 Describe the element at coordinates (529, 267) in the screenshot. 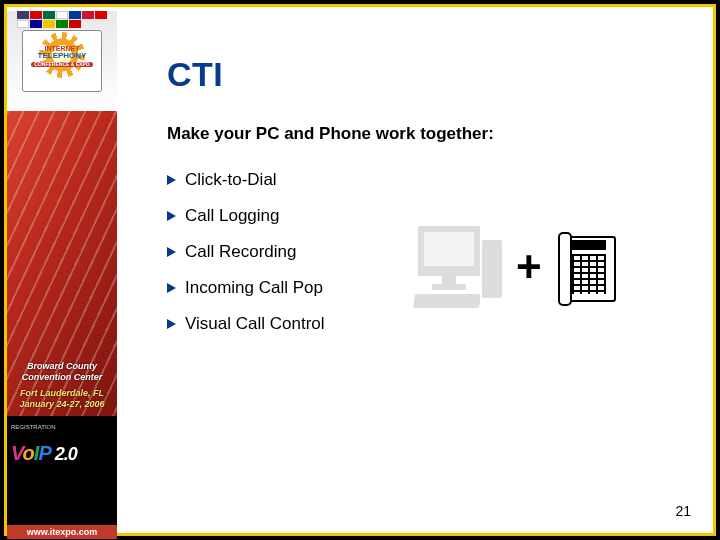

I see `plus-icon: +` at that location.